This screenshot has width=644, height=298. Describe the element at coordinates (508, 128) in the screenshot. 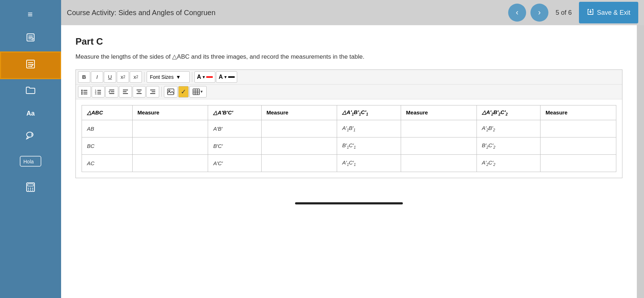

I see `cell-a2b2: A′2B′2` at that location.